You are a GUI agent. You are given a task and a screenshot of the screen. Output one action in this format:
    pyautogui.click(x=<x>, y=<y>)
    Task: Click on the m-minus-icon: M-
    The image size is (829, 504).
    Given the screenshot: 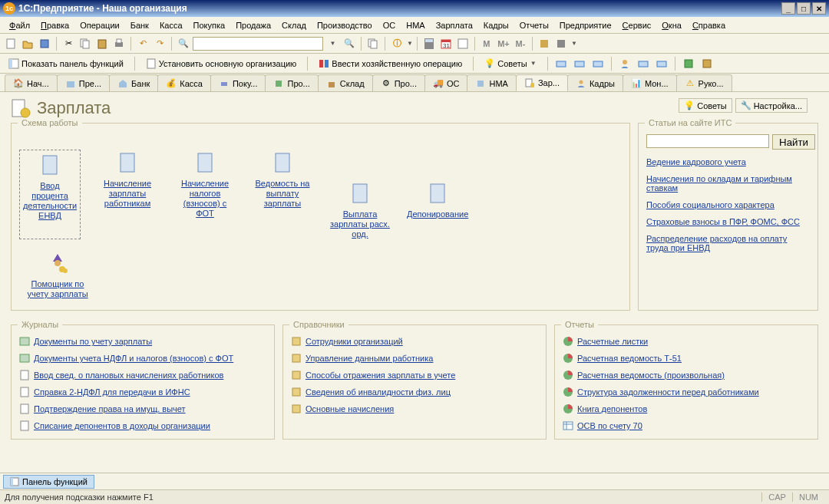 What is the action you would take?
    pyautogui.click(x=520, y=44)
    